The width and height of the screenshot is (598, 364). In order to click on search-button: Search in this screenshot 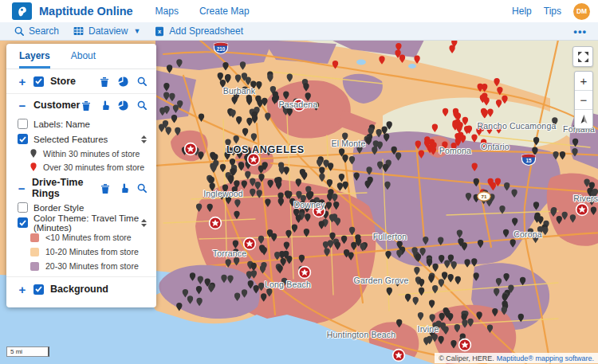, I will do `click(37, 31)`.